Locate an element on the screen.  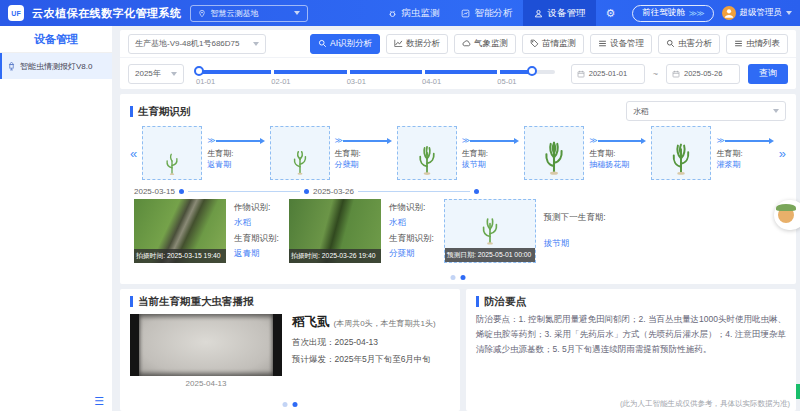
predict-stage-value: 拔节期 is located at coordinates (575, 244).